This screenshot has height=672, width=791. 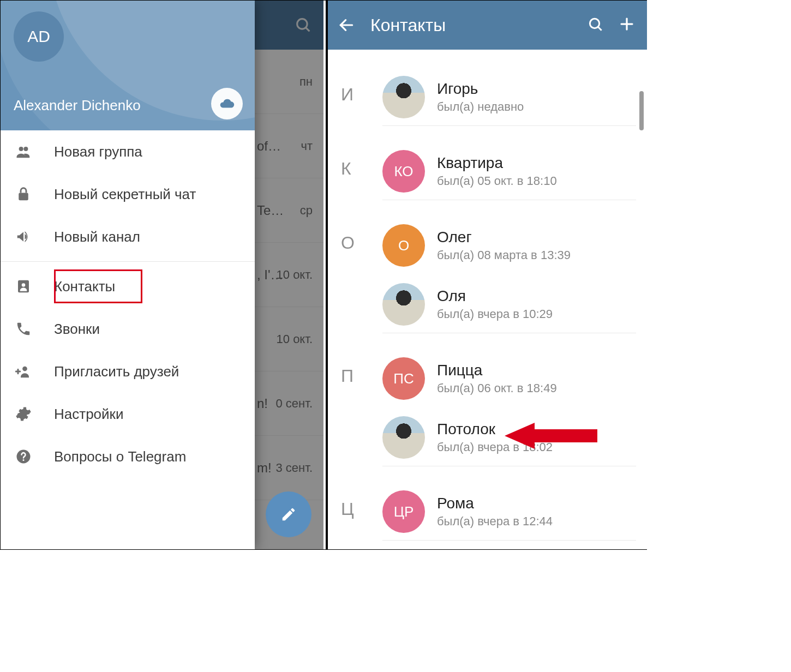 I want to click on menu-item-phone: Звонки, so click(x=128, y=329).